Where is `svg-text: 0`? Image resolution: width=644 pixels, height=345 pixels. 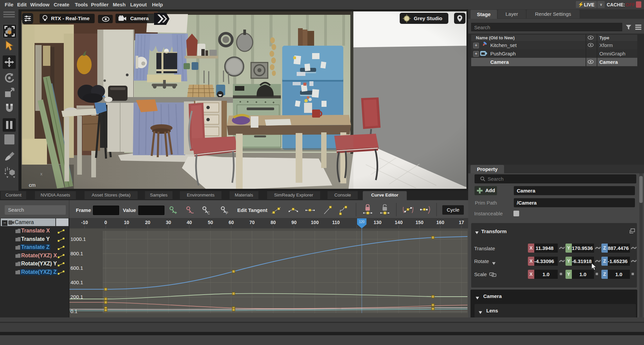
svg-text: 0 is located at coordinates (106, 222).